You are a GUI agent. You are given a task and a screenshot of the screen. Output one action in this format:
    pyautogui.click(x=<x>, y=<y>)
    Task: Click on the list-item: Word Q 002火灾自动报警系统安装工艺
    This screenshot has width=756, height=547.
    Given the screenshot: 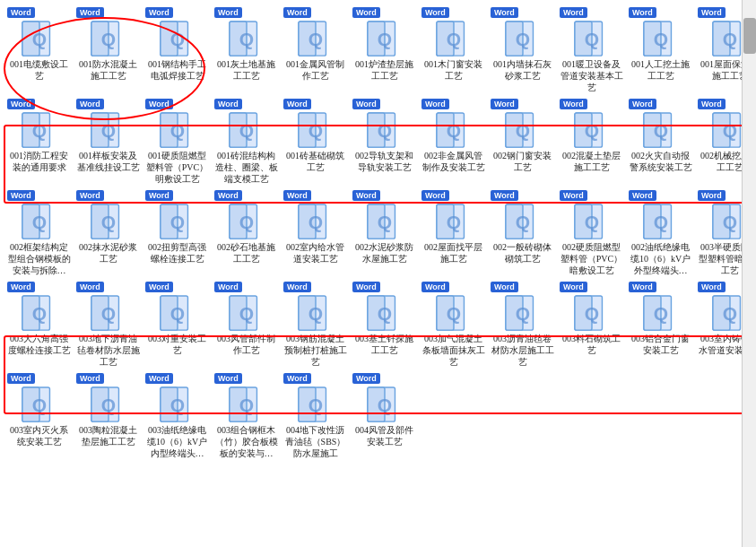 What is the action you would take?
    pyautogui.click(x=660, y=142)
    